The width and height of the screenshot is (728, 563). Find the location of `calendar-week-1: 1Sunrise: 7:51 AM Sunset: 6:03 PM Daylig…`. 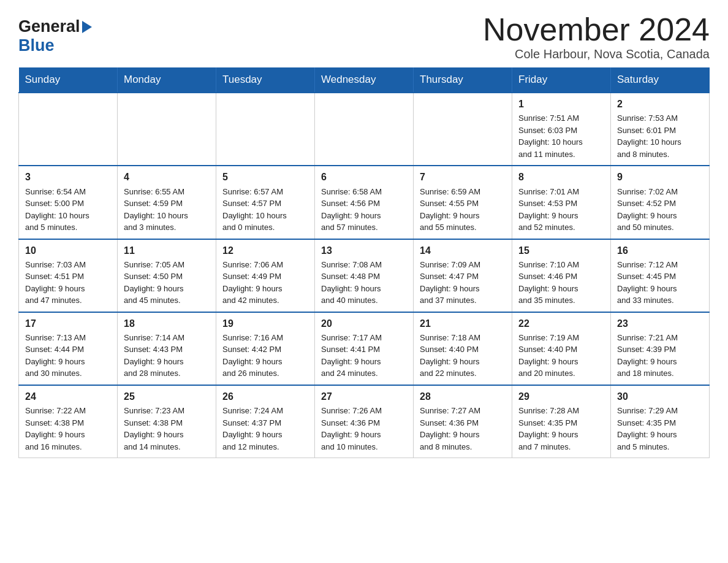

calendar-week-1: 1Sunrise: 7:51 AM Sunset: 6:03 PM Daylig… is located at coordinates (364, 129).